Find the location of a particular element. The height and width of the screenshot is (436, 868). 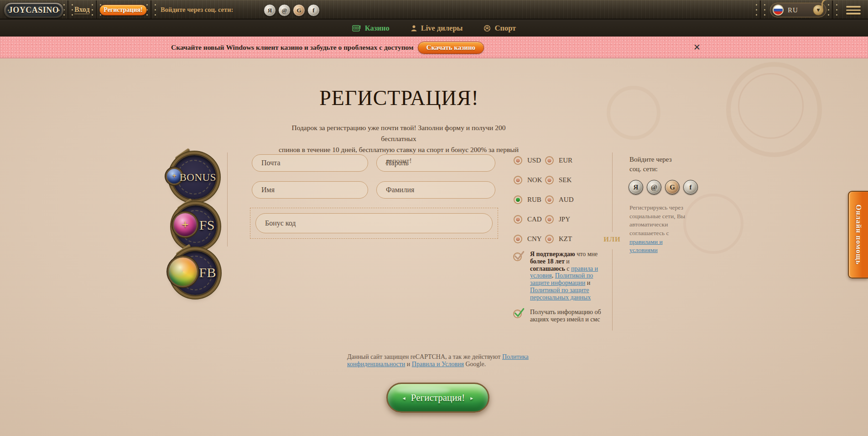

submit-registration-button: ◂Регистрация!▸ is located at coordinates (438, 398).